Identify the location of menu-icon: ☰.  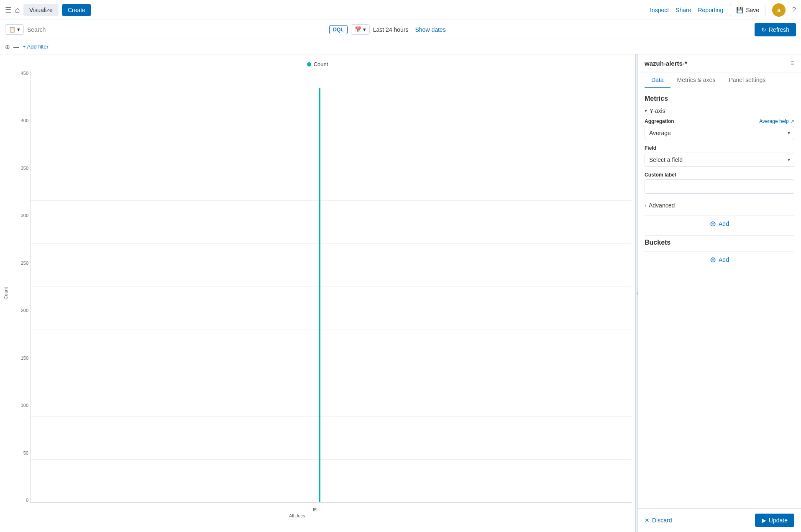
(8, 10).